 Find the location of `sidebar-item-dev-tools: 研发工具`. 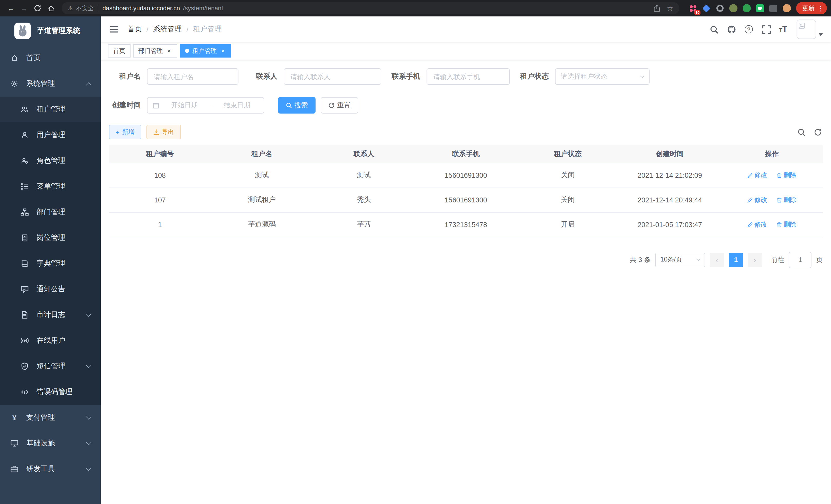

sidebar-item-dev-tools: 研发工具 is located at coordinates (51, 469).